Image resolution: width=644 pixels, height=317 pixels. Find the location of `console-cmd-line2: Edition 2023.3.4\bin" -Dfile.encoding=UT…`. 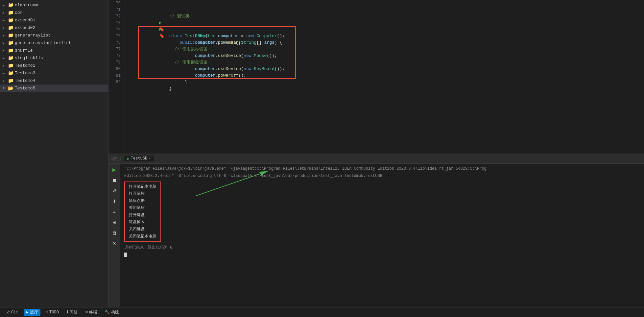

console-cmd-line2: Edition 2023.3.4\bin" -Dfile.encoding=UT… is located at coordinates (382, 176).